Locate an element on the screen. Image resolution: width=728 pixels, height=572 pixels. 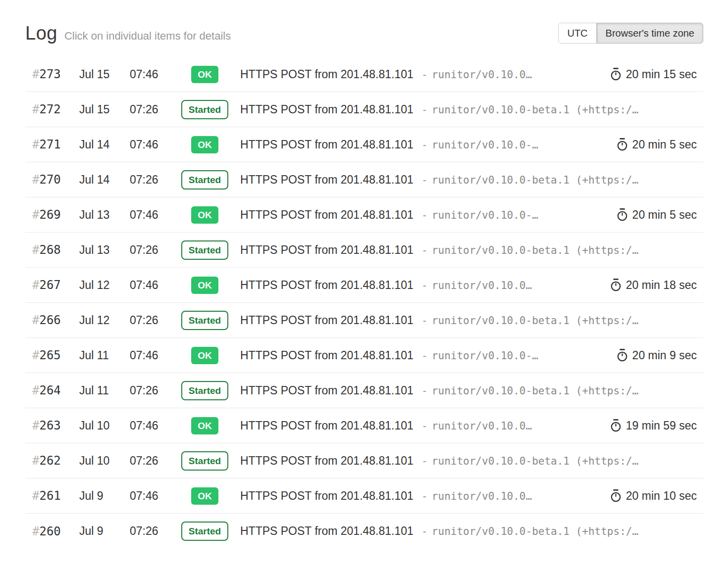
browser-timezone-button: Browser's time zone is located at coordinates (650, 33).